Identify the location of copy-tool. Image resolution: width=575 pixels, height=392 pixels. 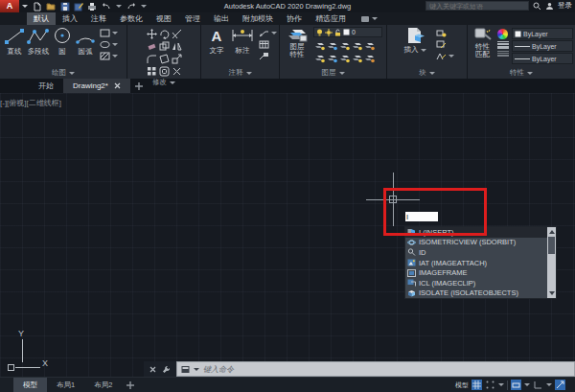
(165, 46).